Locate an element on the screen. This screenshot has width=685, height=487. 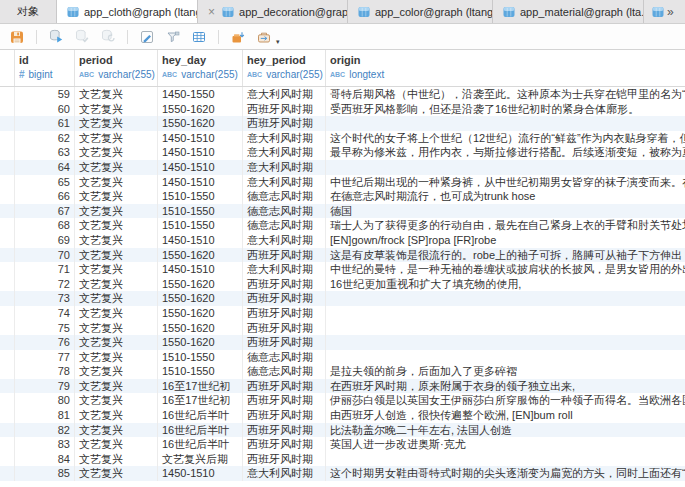
cell-id: 63 is located at coordinates (45, 152).